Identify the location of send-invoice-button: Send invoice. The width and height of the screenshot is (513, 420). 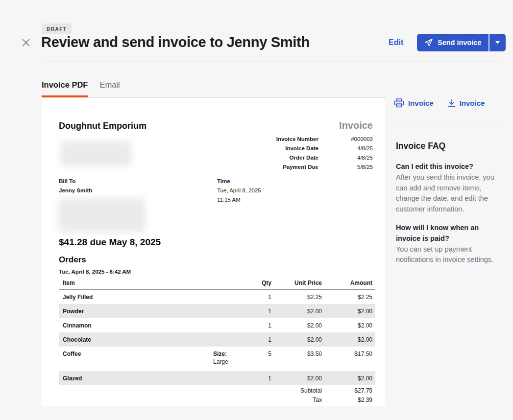
(453, 43).